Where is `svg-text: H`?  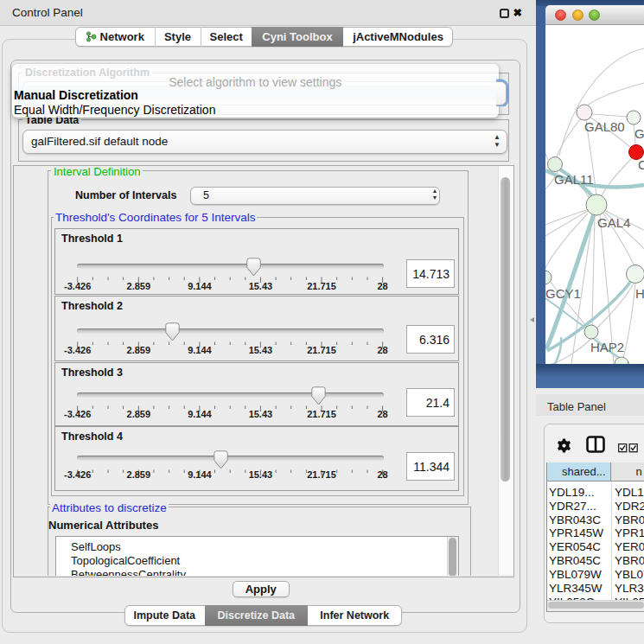
svg-text: H is located at coordinates (640, 294).